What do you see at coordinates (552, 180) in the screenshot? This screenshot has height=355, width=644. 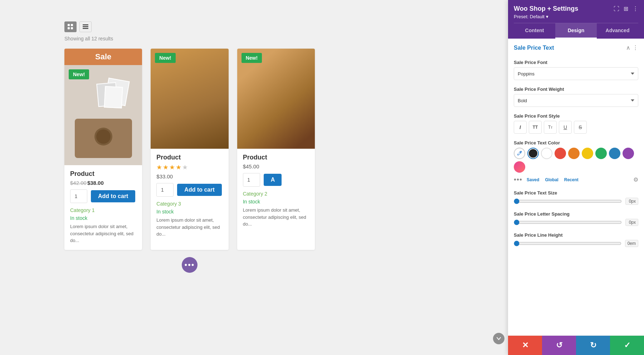 I see `color-tab-global: Global` at bounding box center [552, 180].